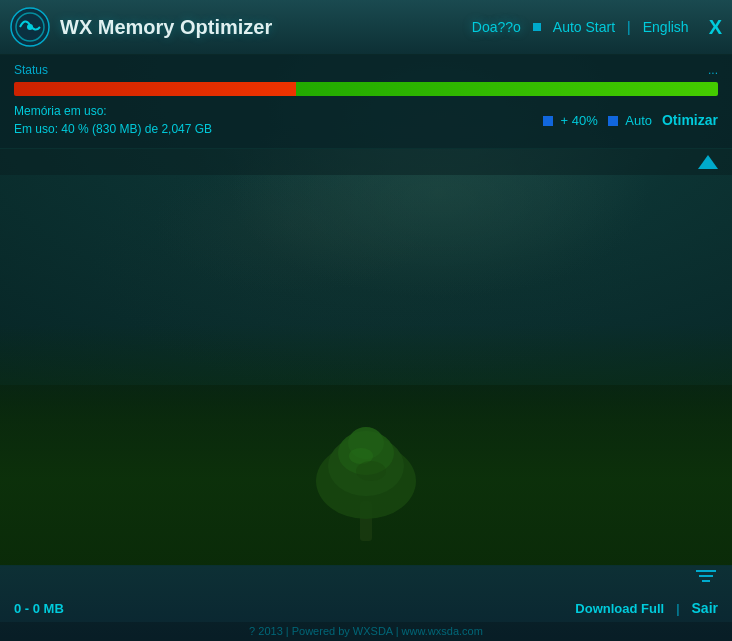 The image size is (732, 641). Describe the element at coordinates (646, 608) in the screenshot. I see `bottom-right-controls: Download Full | Sair` at that location.